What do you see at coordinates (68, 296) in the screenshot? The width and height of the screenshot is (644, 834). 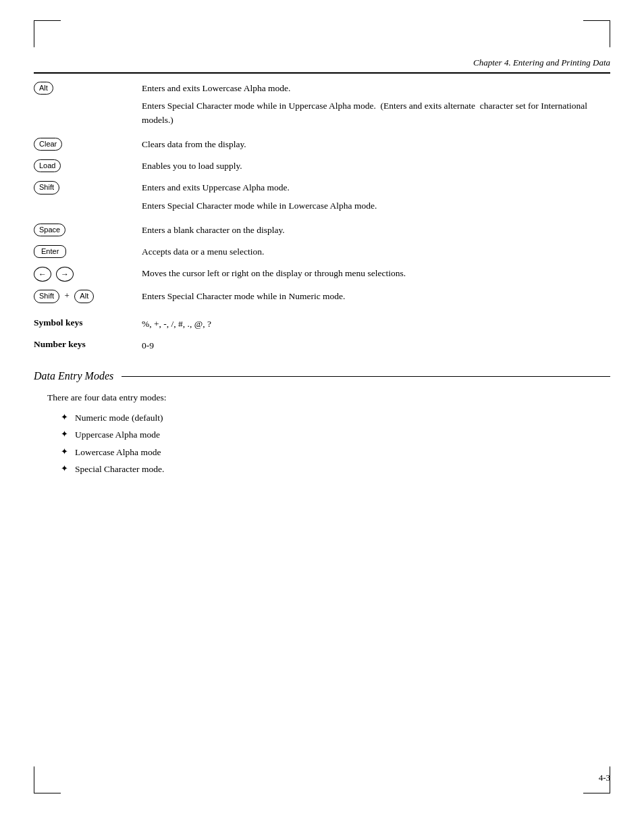 I see `plus-sign: +` at bounding box center [68, 296].